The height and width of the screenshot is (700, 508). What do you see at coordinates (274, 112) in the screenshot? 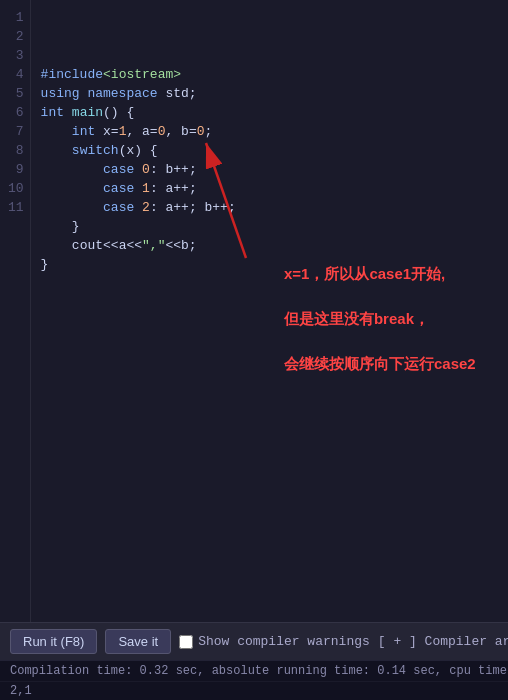
I see `code-line: int main() {` at bounding box center [274, 112].